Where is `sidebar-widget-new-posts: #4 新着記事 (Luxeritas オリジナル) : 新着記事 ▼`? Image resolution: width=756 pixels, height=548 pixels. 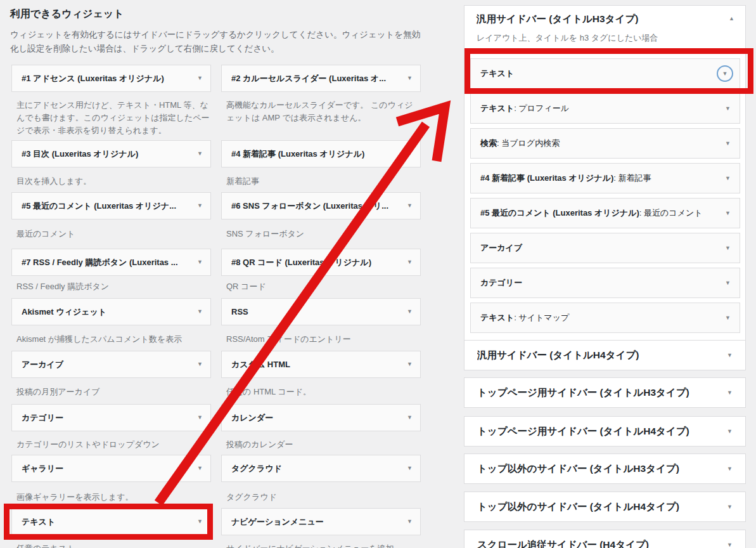
sidebar-widget-new-posts: #4 新着記事 (Luxeritas オリジナル) : 新着記事 ▼ is located at coordinates (605, 178).